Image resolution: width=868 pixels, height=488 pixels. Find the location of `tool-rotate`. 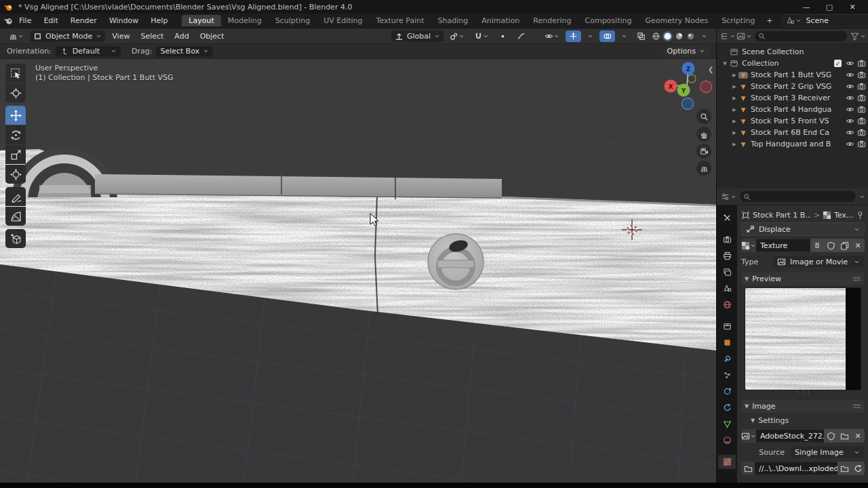

tool-rotate is located at coordinates (16, 135).